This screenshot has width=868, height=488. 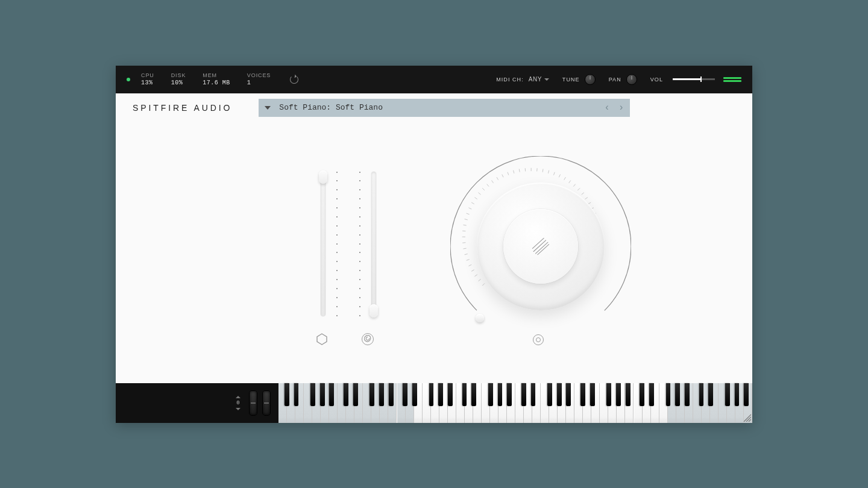 I want to click on octave-up-button, so click(x=238, y=397).